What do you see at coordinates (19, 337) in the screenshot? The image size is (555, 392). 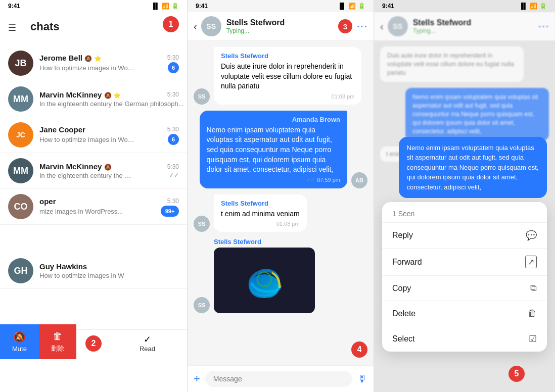 I see `mute-icon: 🔕` at bounding box center [19, 337].